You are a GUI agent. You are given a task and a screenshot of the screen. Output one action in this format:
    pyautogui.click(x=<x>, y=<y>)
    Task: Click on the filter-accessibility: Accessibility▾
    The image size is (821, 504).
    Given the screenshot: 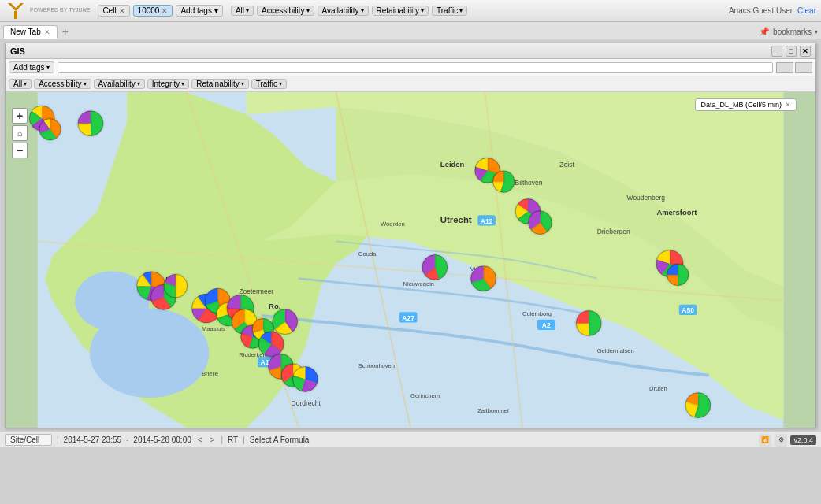 What is the action you would take?
    pyautogui.click(x=285, y=11)
    